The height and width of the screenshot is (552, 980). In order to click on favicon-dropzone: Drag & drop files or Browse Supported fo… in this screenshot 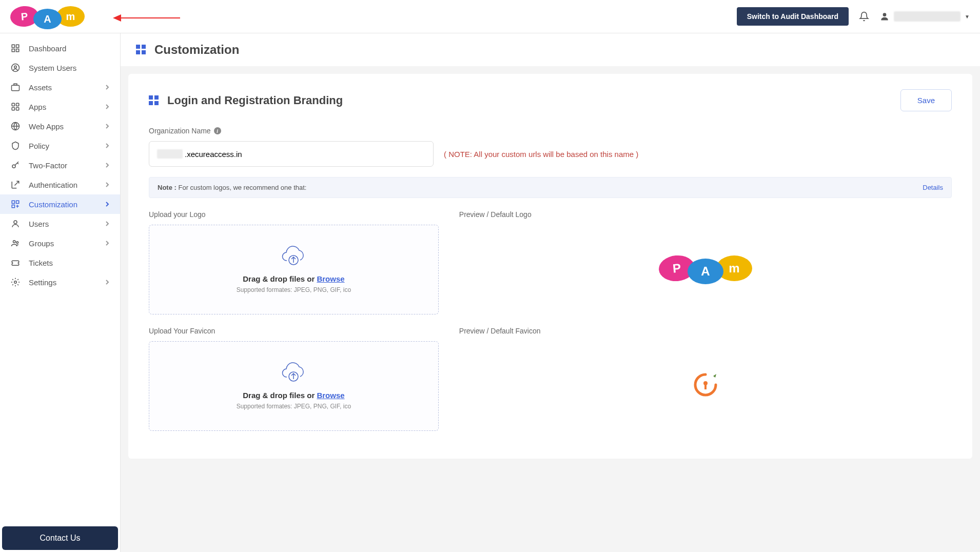, I will do `click(293, 386)`.